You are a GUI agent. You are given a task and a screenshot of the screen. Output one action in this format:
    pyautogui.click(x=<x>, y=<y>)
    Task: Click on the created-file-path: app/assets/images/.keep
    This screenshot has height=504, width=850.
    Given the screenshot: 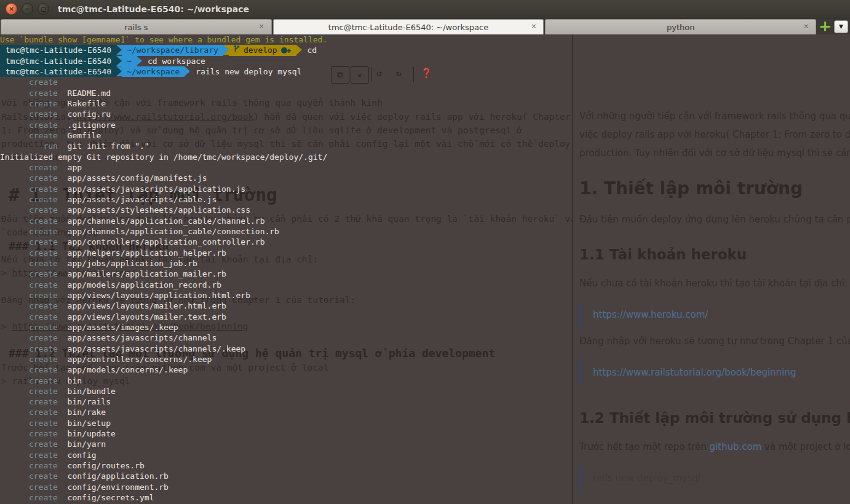 What is the action you would take?
    pyautogui.click(x=118, y=327)
    